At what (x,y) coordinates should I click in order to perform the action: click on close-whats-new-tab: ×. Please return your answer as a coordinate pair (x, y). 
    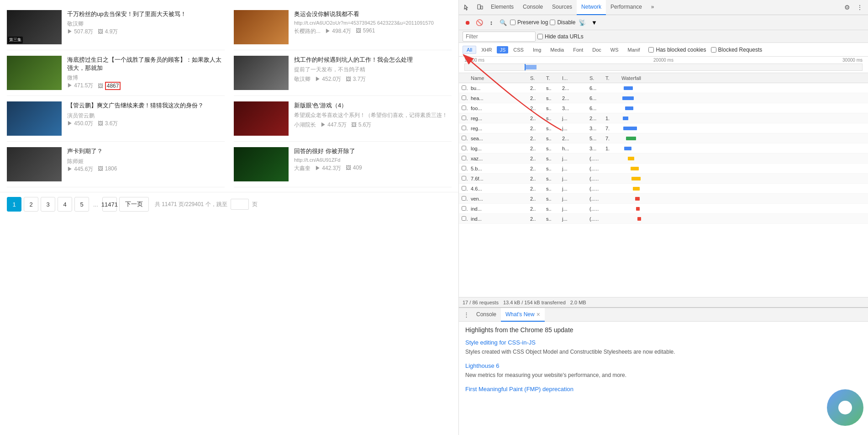
    Looking at the image, I should click on (538, 314).